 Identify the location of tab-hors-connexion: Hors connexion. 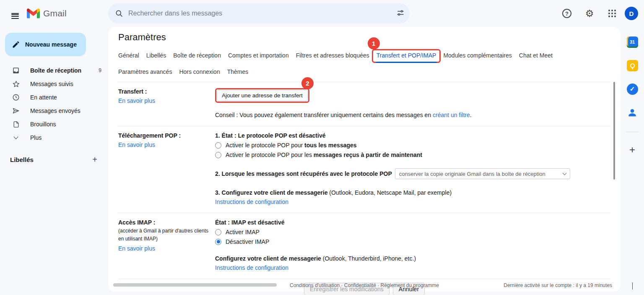
(200, 72).